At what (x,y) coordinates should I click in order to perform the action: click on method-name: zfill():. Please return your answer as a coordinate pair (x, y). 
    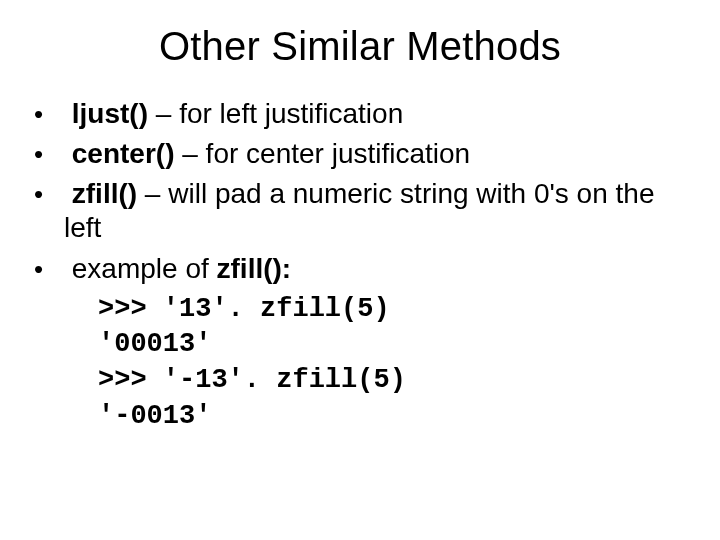
    Looking at the image, I should click on (254, 268).